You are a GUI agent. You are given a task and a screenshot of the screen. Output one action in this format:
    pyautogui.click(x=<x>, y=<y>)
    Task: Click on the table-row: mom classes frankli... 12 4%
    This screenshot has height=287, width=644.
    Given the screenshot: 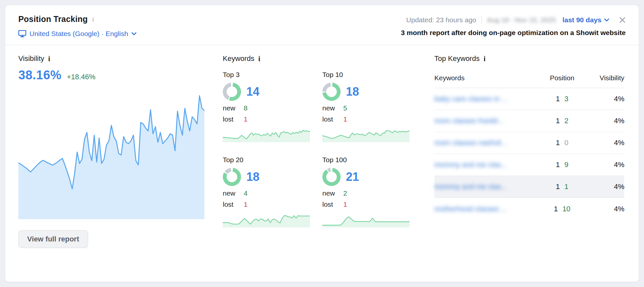 What is the action you would take?
    pyautogui.click(x=529, y=121)
    